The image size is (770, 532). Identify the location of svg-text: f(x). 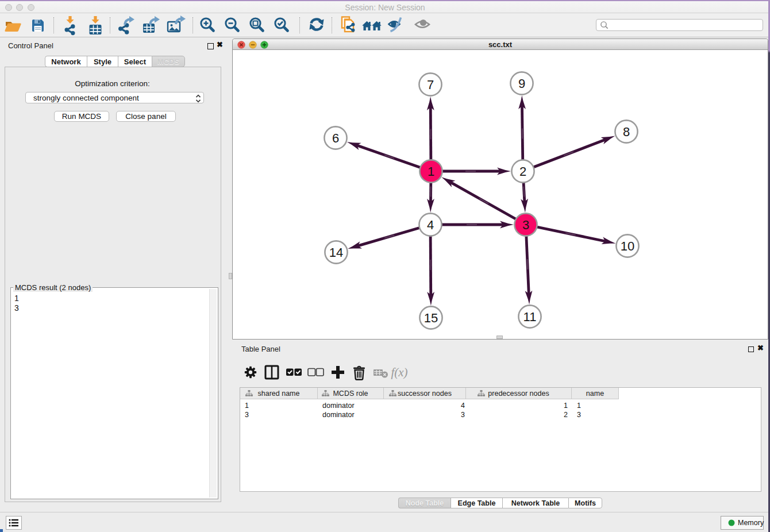
(399, 372).